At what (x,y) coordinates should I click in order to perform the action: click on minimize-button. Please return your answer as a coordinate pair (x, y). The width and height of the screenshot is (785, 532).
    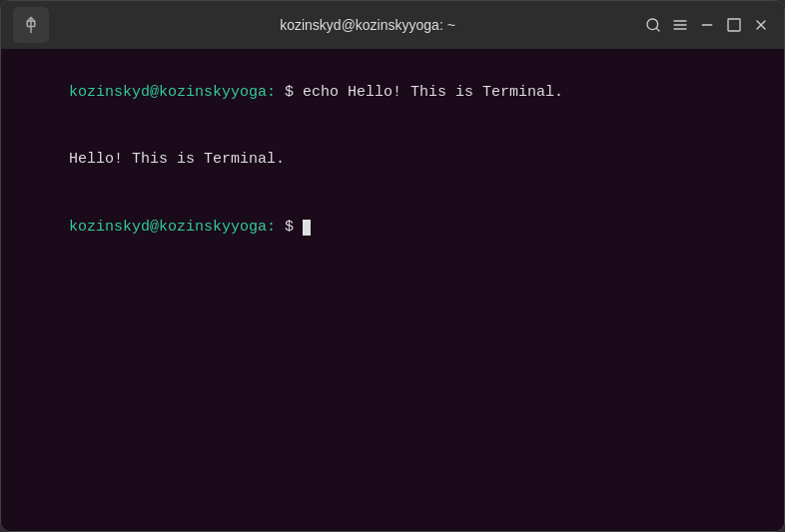
    Looking at the image, I should click on (707, 25).